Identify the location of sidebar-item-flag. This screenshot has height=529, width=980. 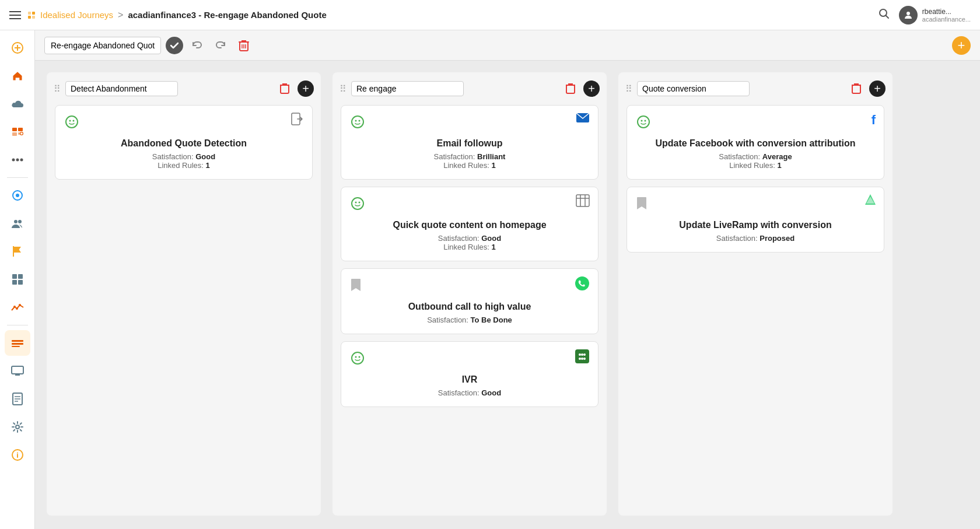
(18, 251).